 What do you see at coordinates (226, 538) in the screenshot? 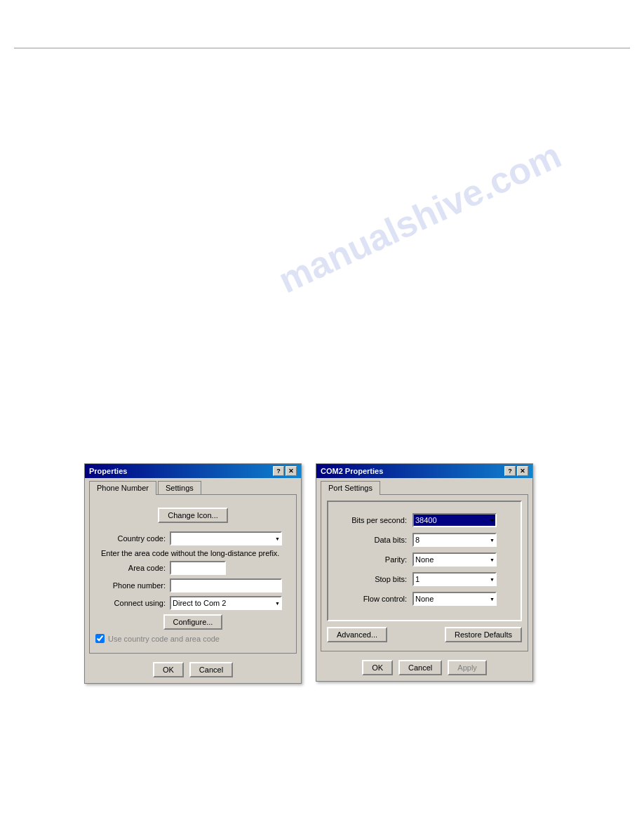
I see `country-code-select-wrapper` at bounding box center [226, 538].